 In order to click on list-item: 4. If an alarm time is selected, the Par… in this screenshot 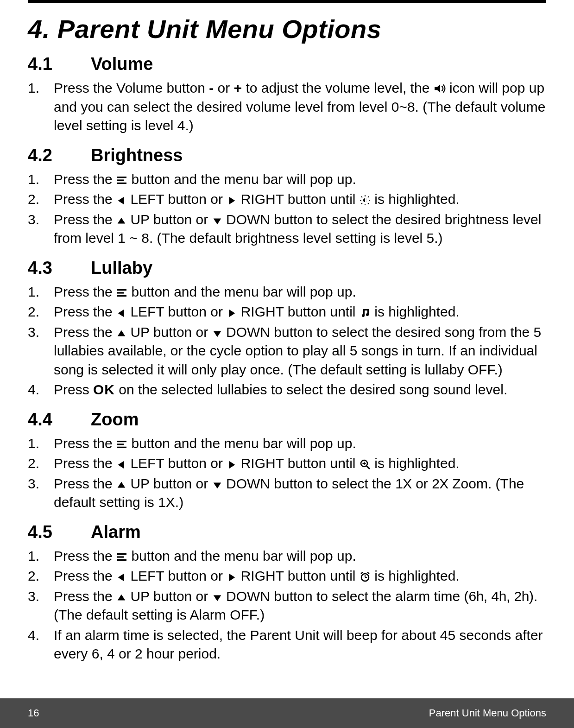, I will do `click(287, 645)`.